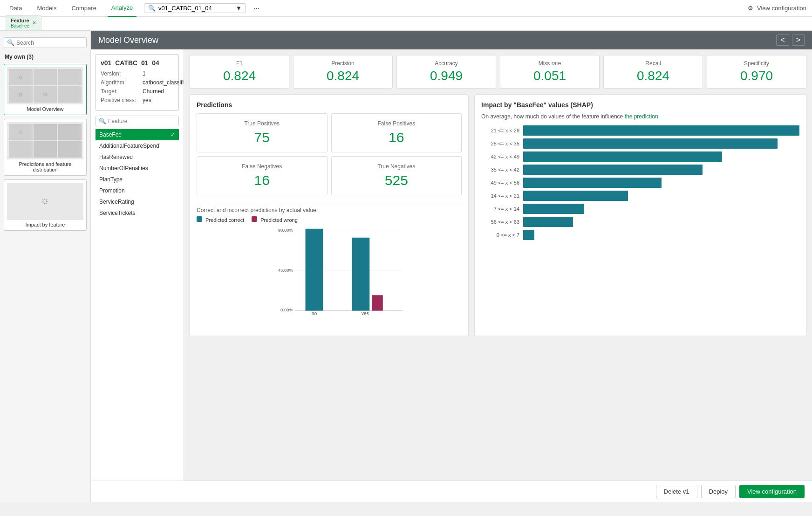 Image resolution: width=812 pixels, height=516 pixels. What do you see at coordinates (772, 491) in the screenshot?
I see `view-config-button: View configuration` at bounding box center [772, 491].